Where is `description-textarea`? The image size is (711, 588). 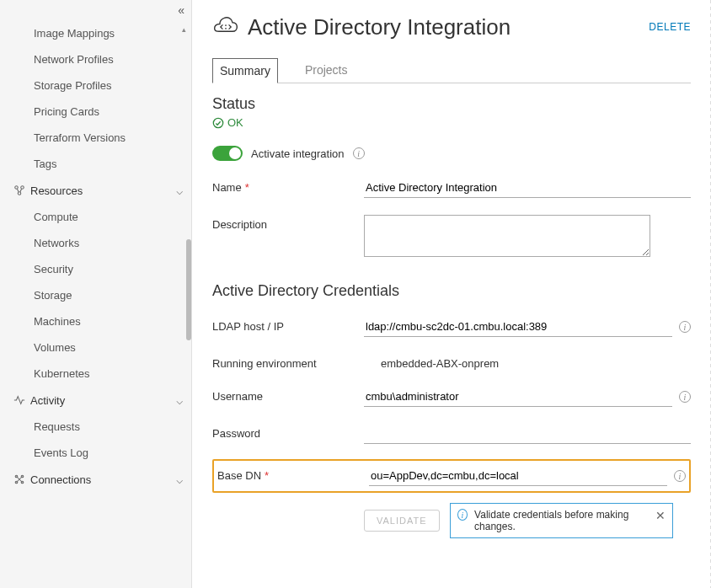 description-textarea is located at coordinates (507, 236).